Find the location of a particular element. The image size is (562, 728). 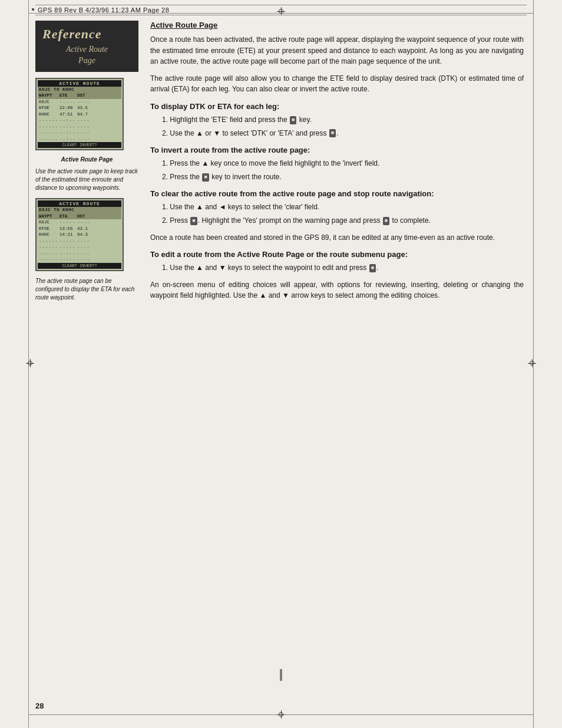

screen-caption-1: Active Route Page is located at coordinates (87, 159).